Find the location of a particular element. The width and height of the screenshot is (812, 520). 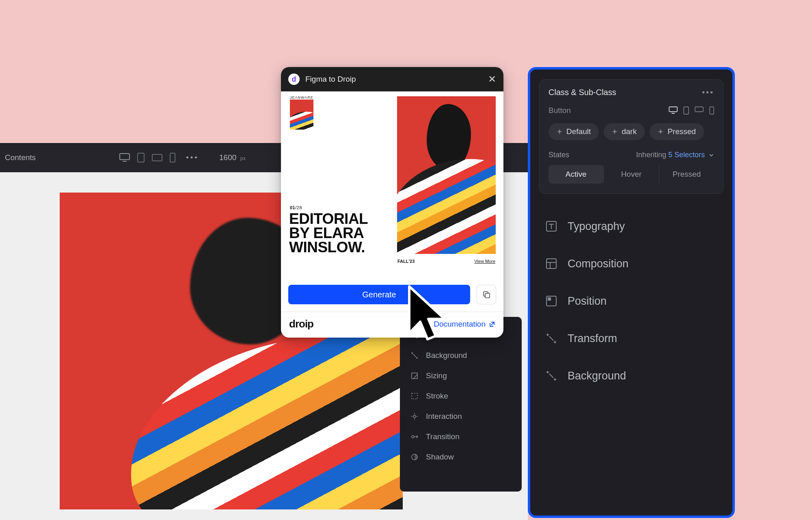

device-switcher: ••• is located at coordinates (159, 158).